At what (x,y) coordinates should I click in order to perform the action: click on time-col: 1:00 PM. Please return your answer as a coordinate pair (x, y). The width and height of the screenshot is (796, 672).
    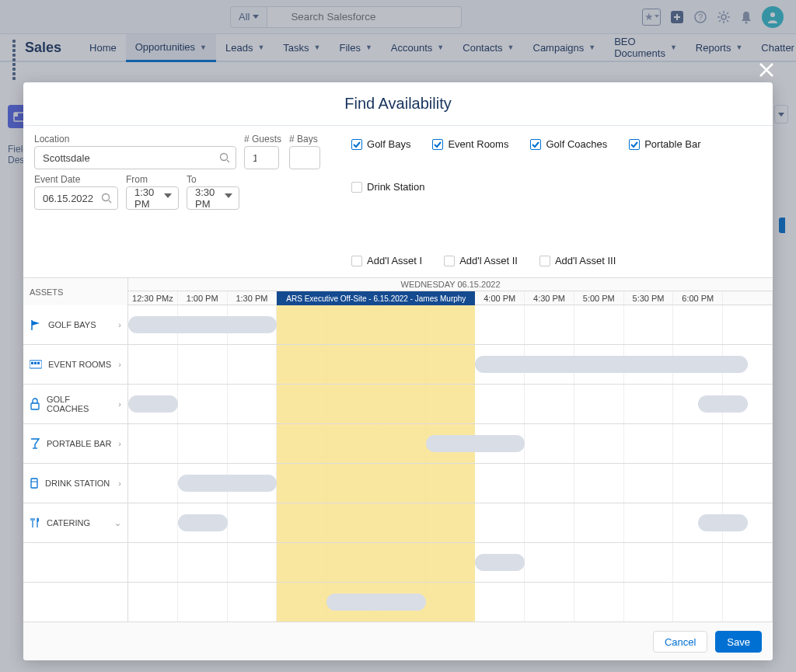
    Looking at the image, I should click on (203, 298).